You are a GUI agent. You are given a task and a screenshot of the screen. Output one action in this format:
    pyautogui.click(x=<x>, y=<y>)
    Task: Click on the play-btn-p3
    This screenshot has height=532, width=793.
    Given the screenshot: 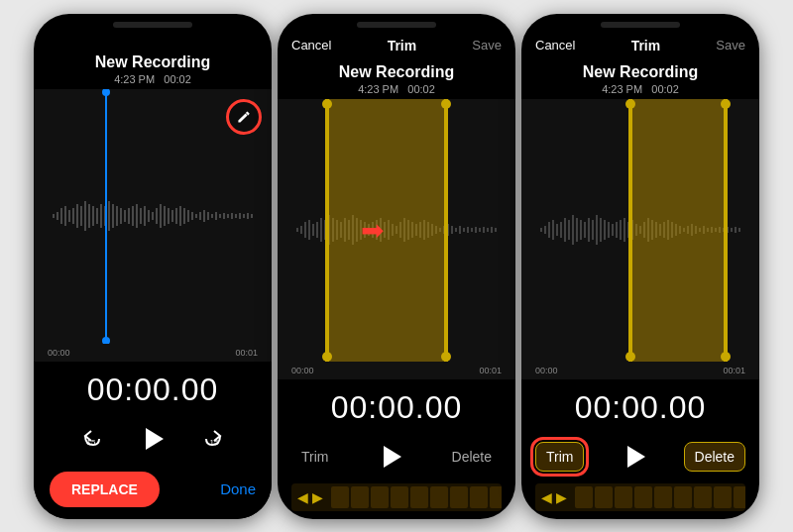 What is the action you would take?
    pyautogui.click(x=634, y=457)
    